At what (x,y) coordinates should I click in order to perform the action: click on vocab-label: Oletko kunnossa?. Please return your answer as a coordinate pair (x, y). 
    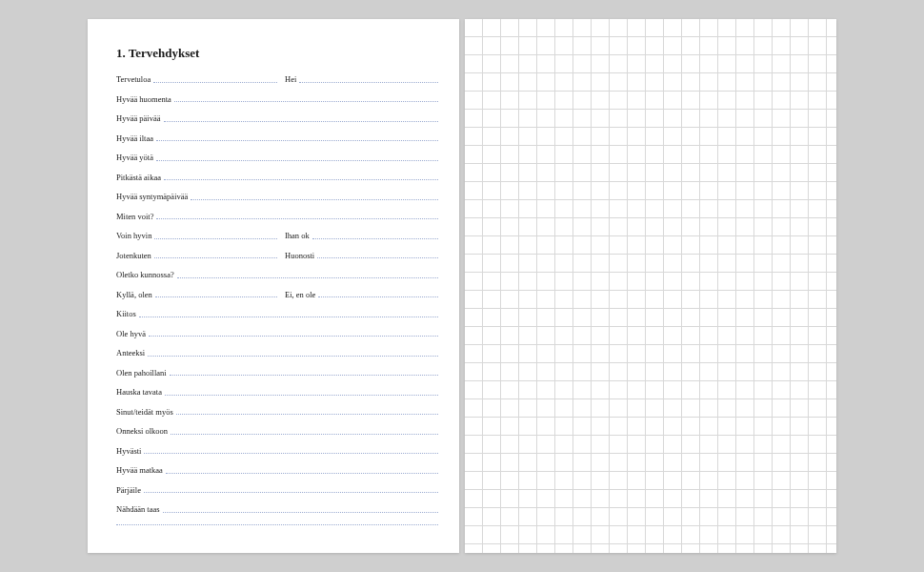
    Looking at the image, I should click on (147, 275).